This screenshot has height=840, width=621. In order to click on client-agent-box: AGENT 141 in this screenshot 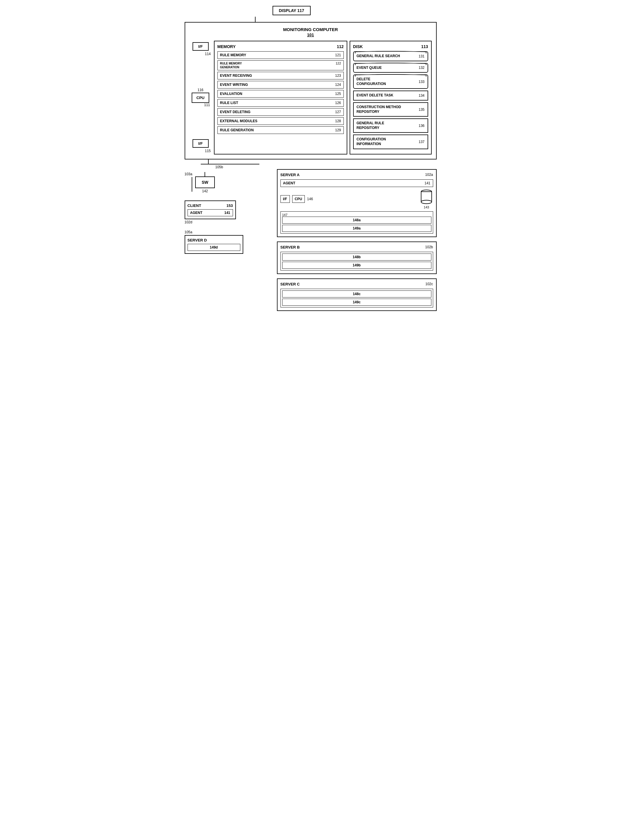, I will do `click(211, 213)`.